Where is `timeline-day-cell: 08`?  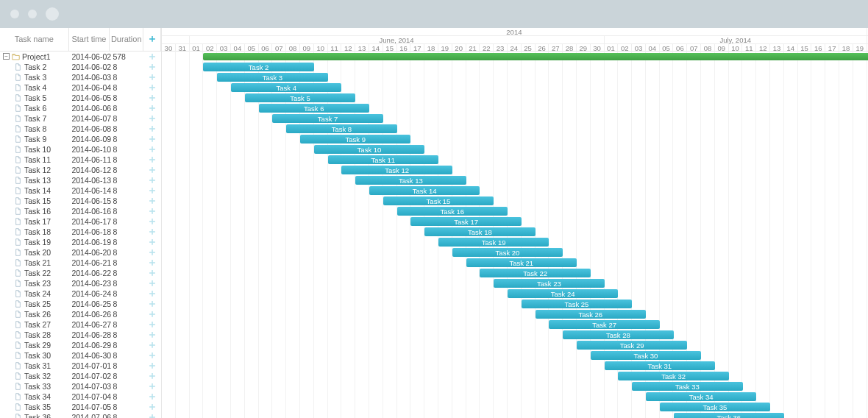 timeline-day-cell: 08 is located at coordinates (708, 48).